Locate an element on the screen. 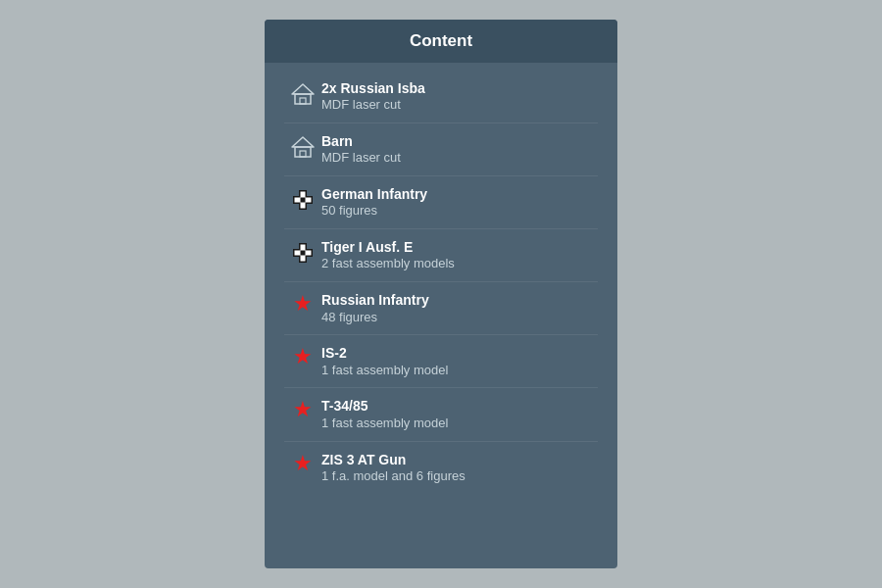  item-text-area: German Infantry 50 figures is located at coordinates (460, 202).